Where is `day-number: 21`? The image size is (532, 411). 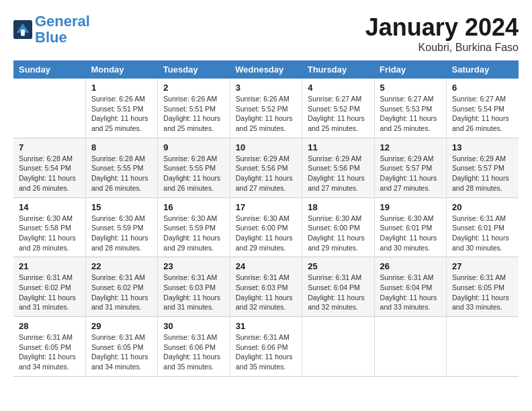
day-number: 21 is located at coordinates (50, 266).